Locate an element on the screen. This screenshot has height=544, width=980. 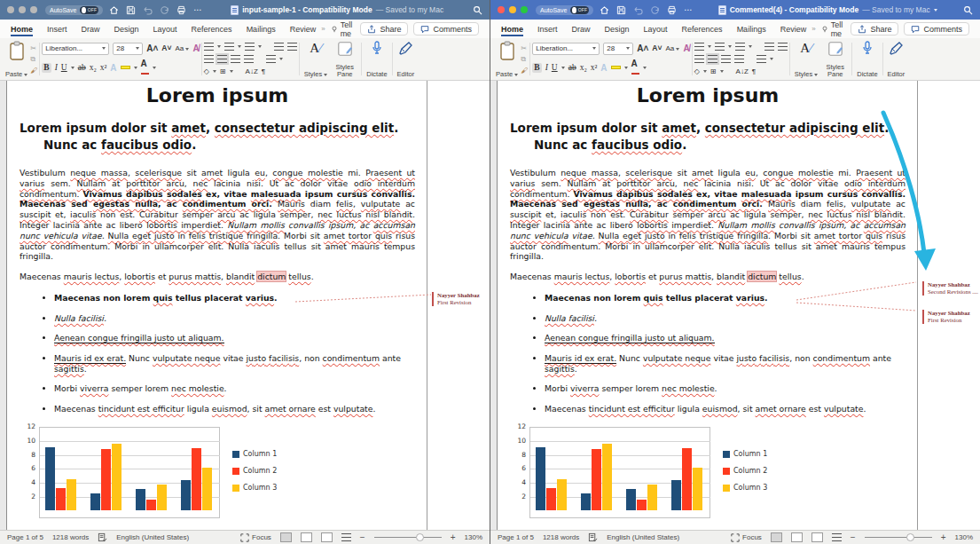
paste-button: Paste is located at coordinates (16, 59).